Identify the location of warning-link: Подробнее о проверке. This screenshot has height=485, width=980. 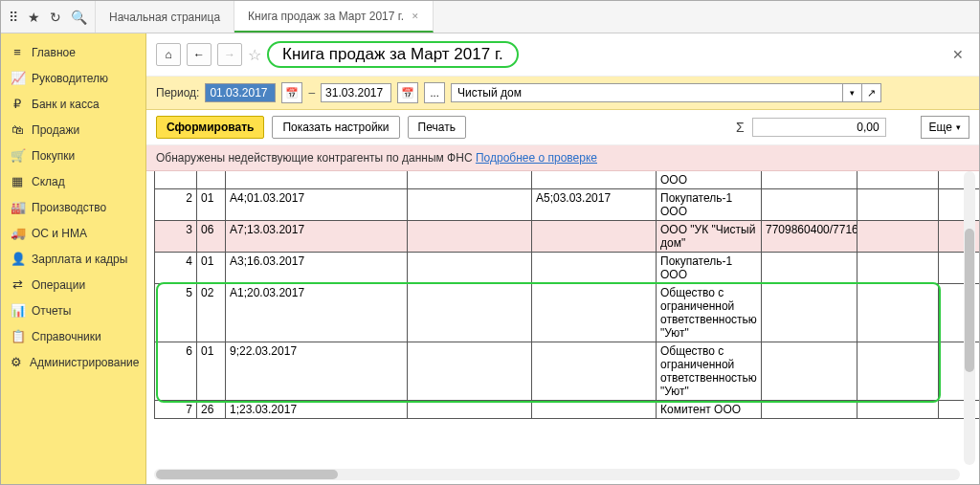
(536, 158).